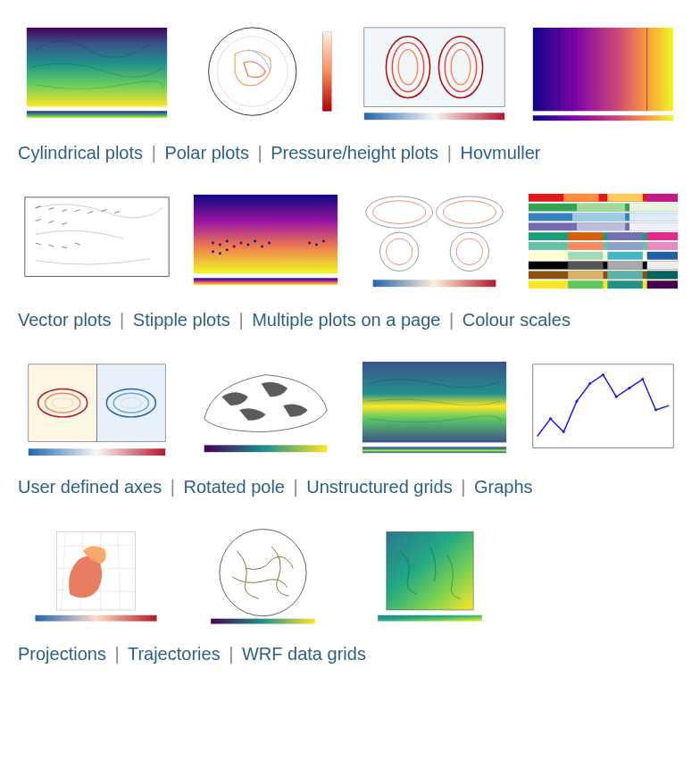 This screenshot has width=700, height=769. I want to click on thumb-graphs, so click(604, 410).